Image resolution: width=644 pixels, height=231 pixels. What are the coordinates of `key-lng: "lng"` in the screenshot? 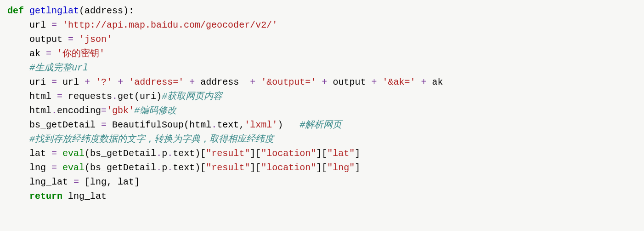 It's located at (341, 167).